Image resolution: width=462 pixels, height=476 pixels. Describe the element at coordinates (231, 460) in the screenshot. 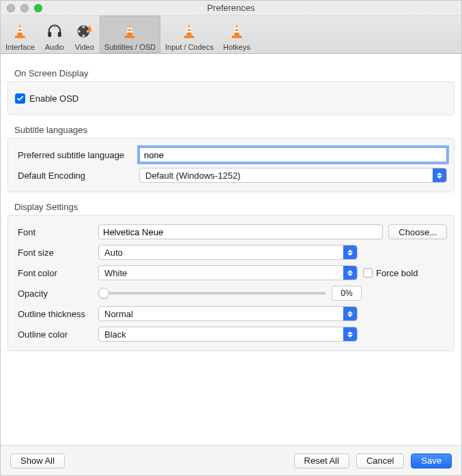

I see `footer: Show All Reset All Cancel Save` at that location.